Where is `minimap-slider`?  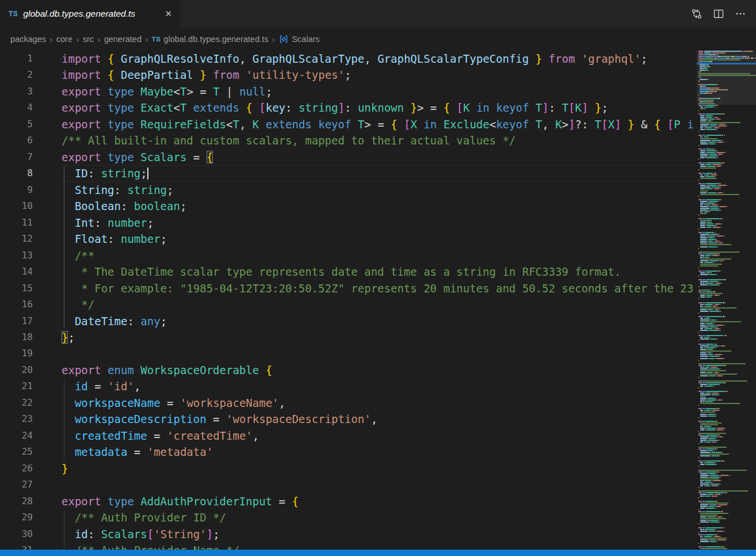
minimap-slider is located at coordinates (726, 78).